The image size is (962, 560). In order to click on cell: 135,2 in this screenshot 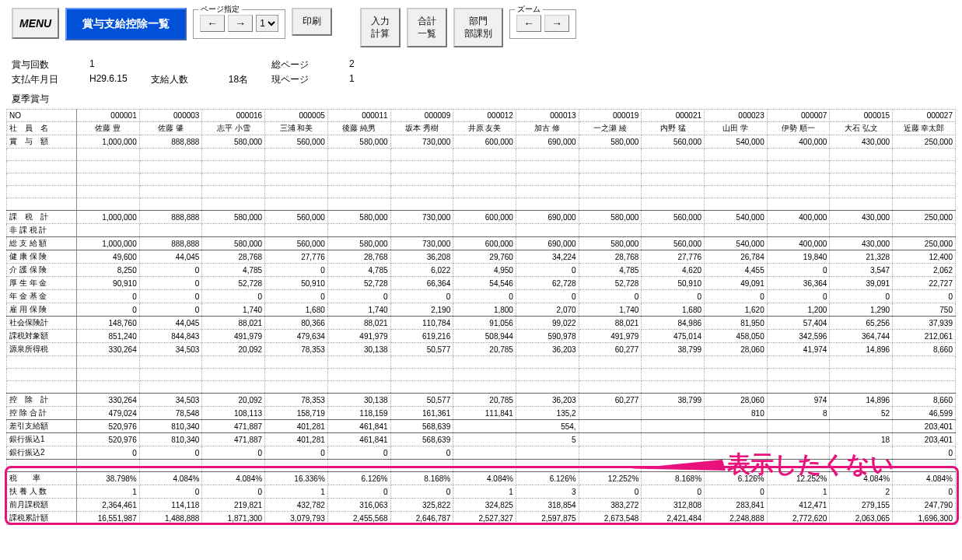, I will do `click(547, 414)`.